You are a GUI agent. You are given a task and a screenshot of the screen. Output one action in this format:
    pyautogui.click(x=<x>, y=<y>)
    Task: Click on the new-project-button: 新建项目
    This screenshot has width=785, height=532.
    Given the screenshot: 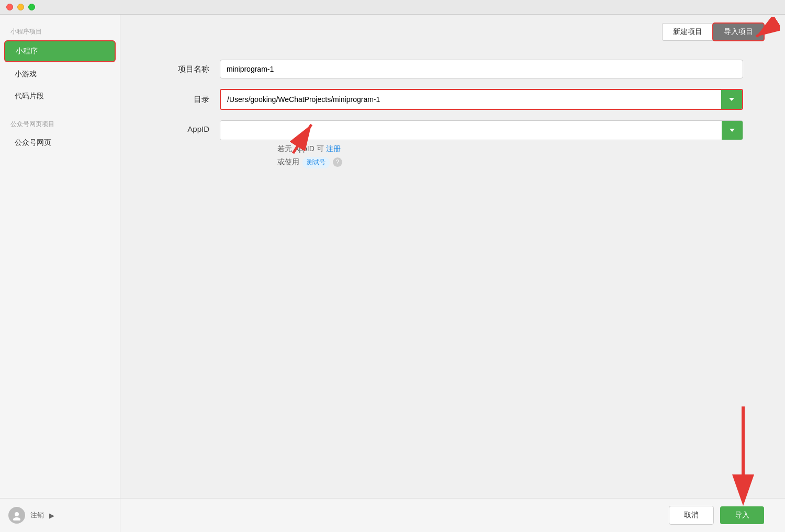 What is the action you would take?
    pyautogui.click(x=688, y=32)
    